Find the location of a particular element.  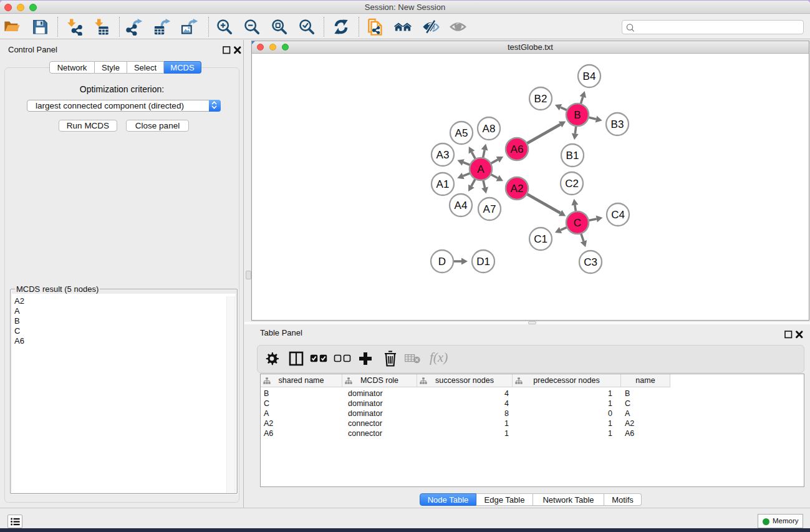

svg-text: A4 is located at coordinates (461, 206).